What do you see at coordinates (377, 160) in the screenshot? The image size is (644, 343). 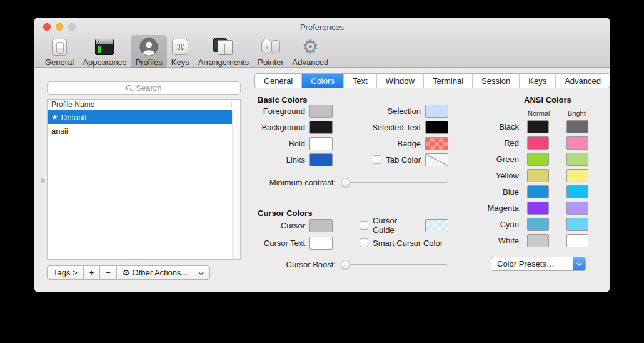 I see `tab-color-checkbox` at bounding box center [377, 160].